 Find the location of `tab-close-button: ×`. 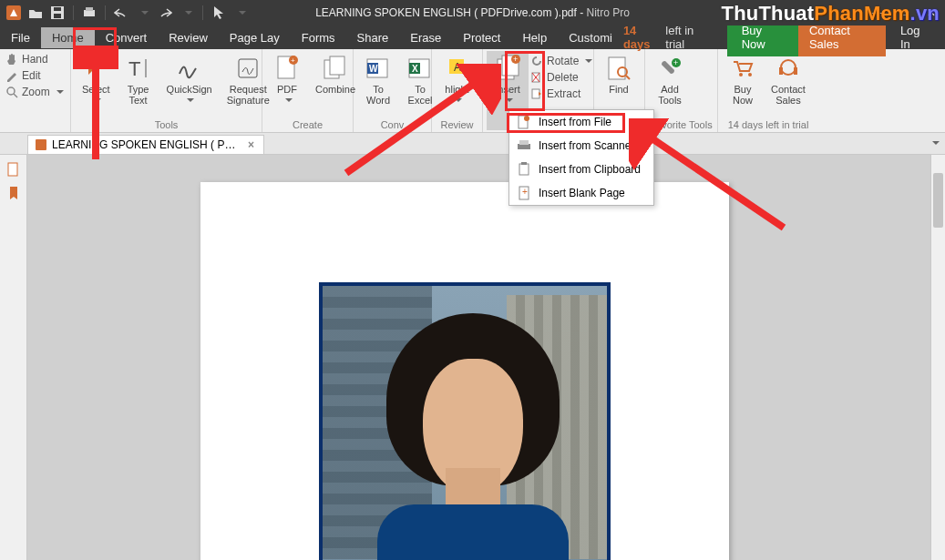

tab-close-button: × is located at coordinates (252, 145).